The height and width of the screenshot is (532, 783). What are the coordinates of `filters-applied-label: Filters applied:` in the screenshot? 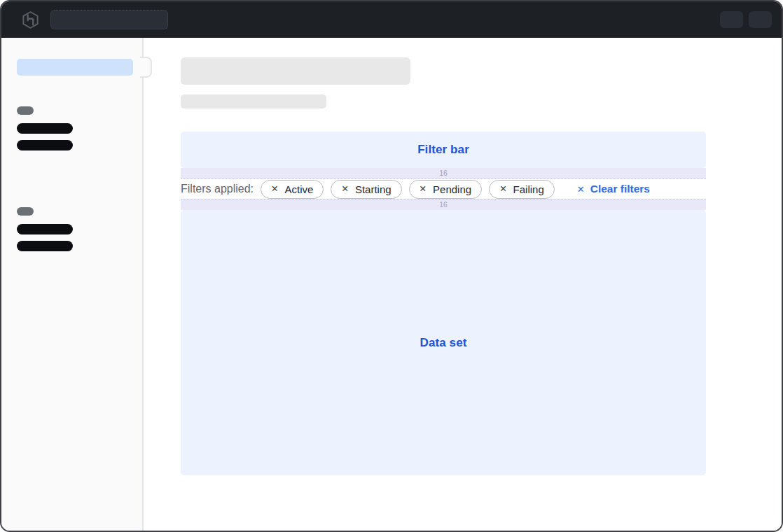 It's located at (217, 189).